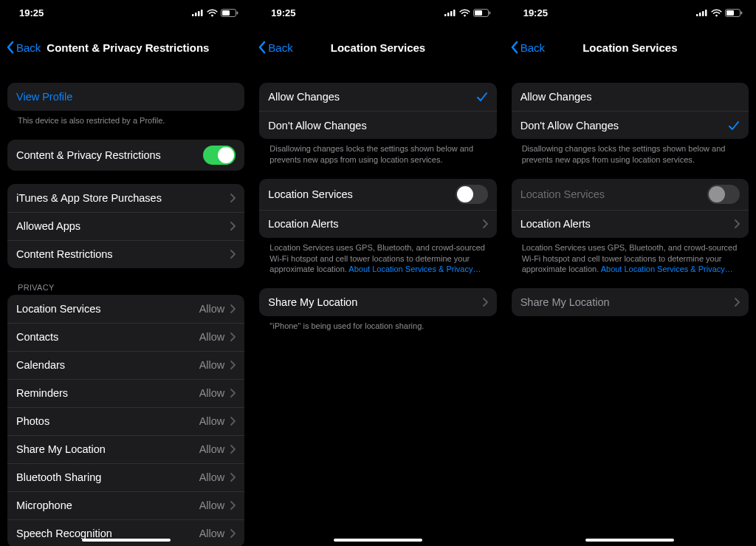  I want to click on battery-icon, so click(230, 13).